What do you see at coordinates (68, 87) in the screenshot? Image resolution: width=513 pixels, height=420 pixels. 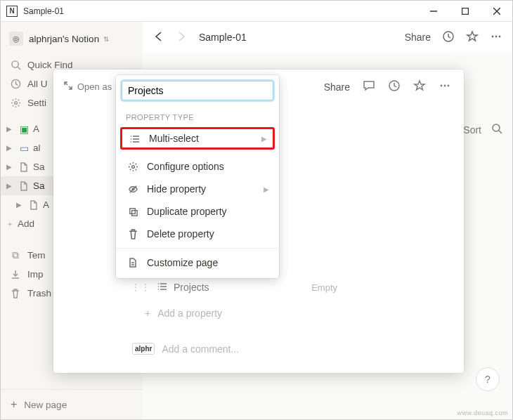 I see `expand-icon` at bounding box center [68, 87].